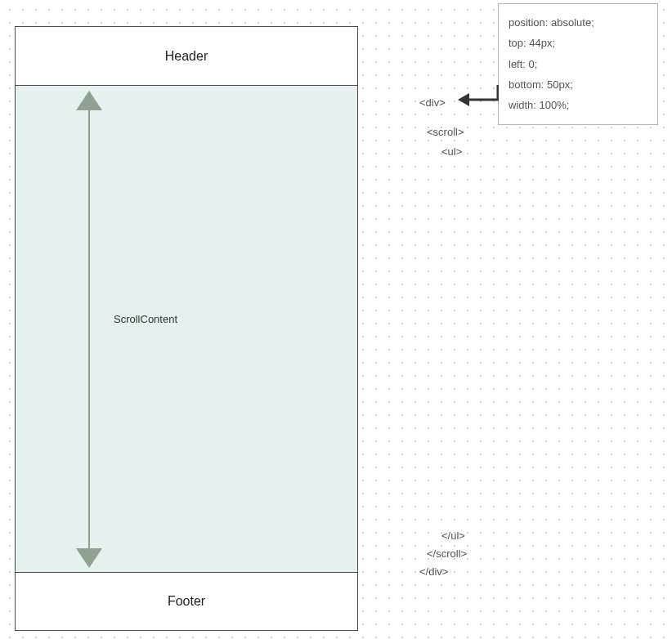 This screenshot has width=672, height=639. What do you see at coordinates (578, 105) in the screenshot?
I see `css-rule-line: width: 100%;` at bounding box center [578, 105].